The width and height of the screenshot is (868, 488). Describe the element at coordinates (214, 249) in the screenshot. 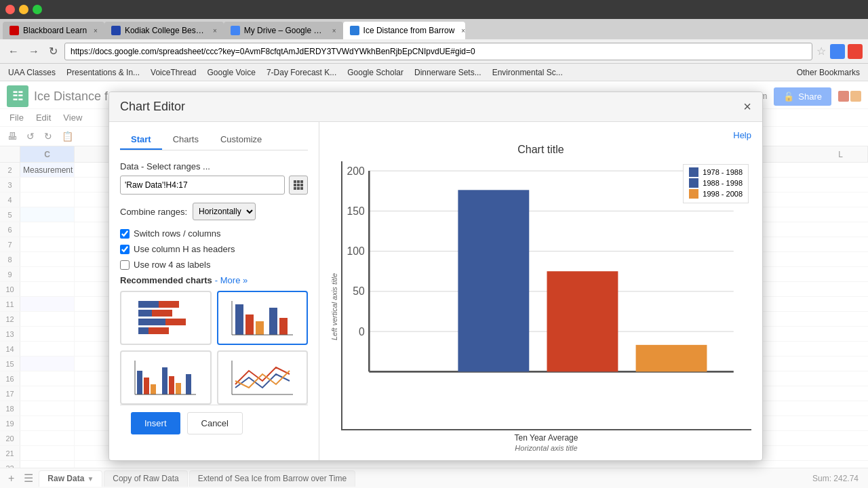

I see `use-column-row: Use column H as headers` at that location.